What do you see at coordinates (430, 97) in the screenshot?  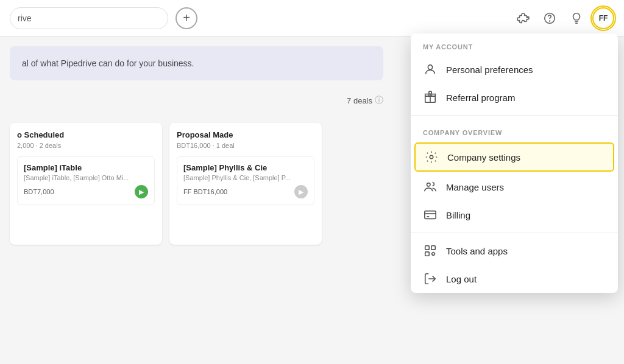 I see `gift-icon` at bounding box center [430, 97].